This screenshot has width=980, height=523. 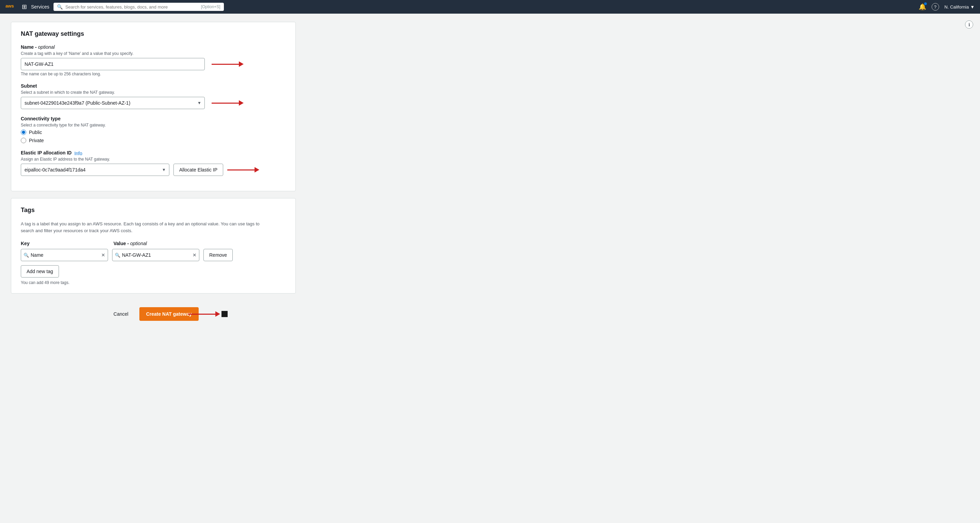 What do you see at coordinates (24, 140) in the screenshot?
I see `connectivity-private-radio` at bounding box center [24, 140].